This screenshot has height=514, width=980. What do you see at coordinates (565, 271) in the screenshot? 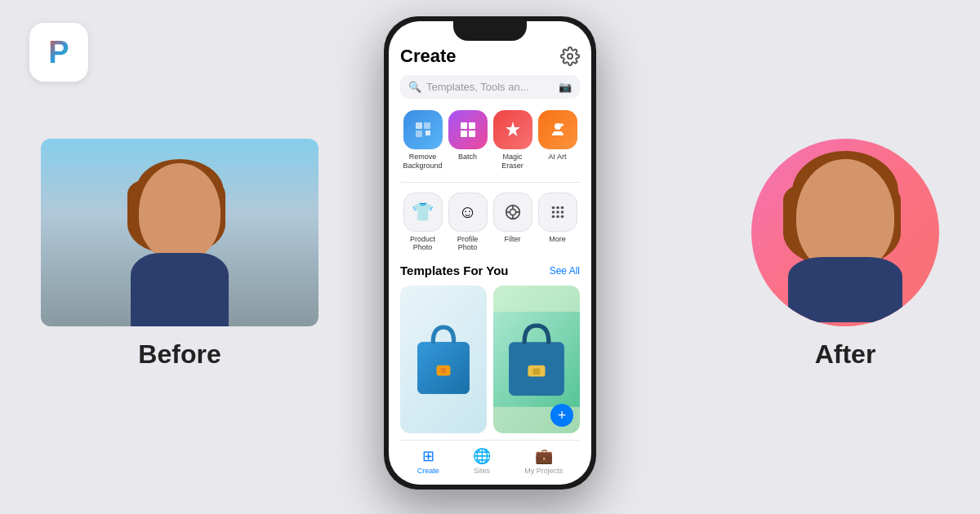
I see `see-all-button: See All` at bounding box center [565, 271].